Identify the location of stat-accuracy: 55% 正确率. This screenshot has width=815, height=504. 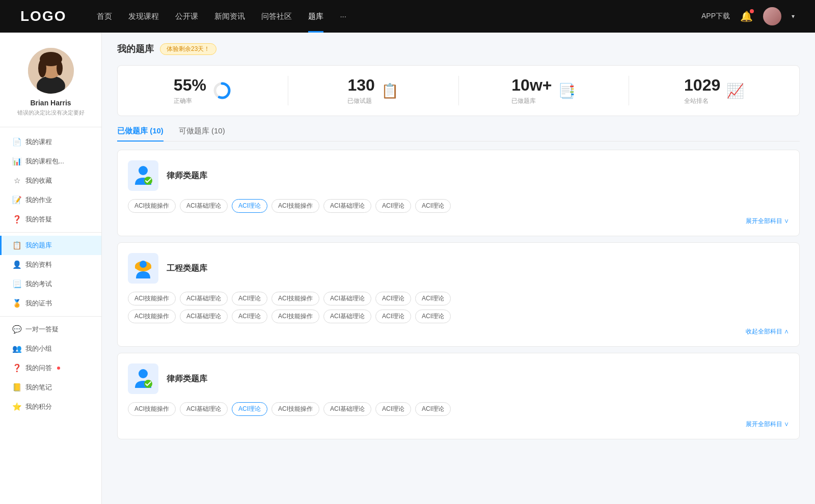
(203, 91).